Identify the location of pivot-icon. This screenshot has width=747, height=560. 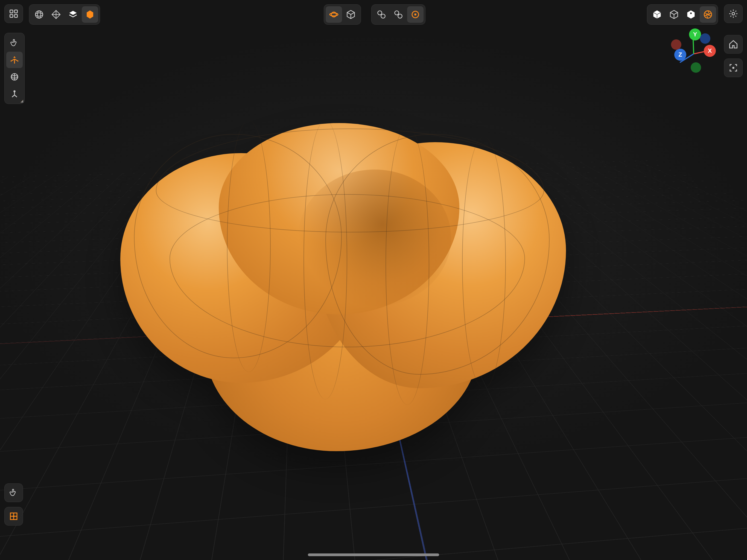
(14, 94).